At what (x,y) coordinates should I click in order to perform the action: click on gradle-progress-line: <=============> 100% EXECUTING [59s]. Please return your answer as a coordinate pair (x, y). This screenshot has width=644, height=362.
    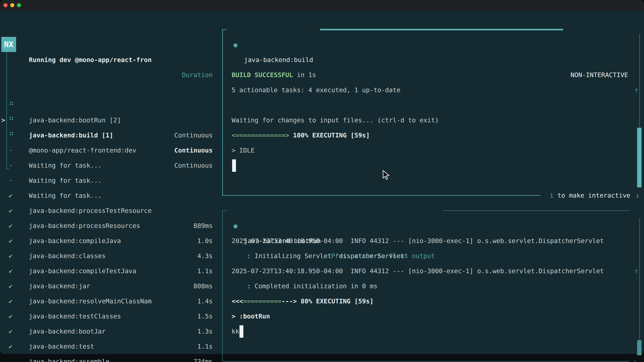
    Looking at the image, I should click on (300, 135).